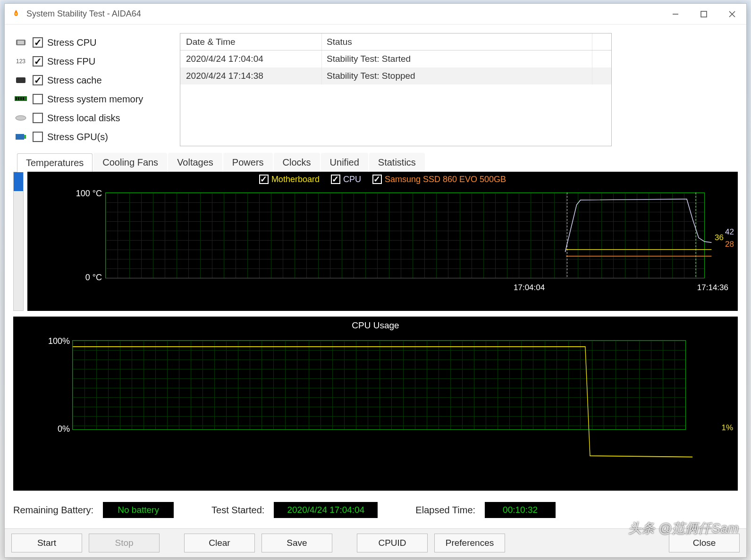  Describe the element at coordinates (77, 137) in the screenshot. I see `stress-gpu-label: Stress GPU(s)` at that location.